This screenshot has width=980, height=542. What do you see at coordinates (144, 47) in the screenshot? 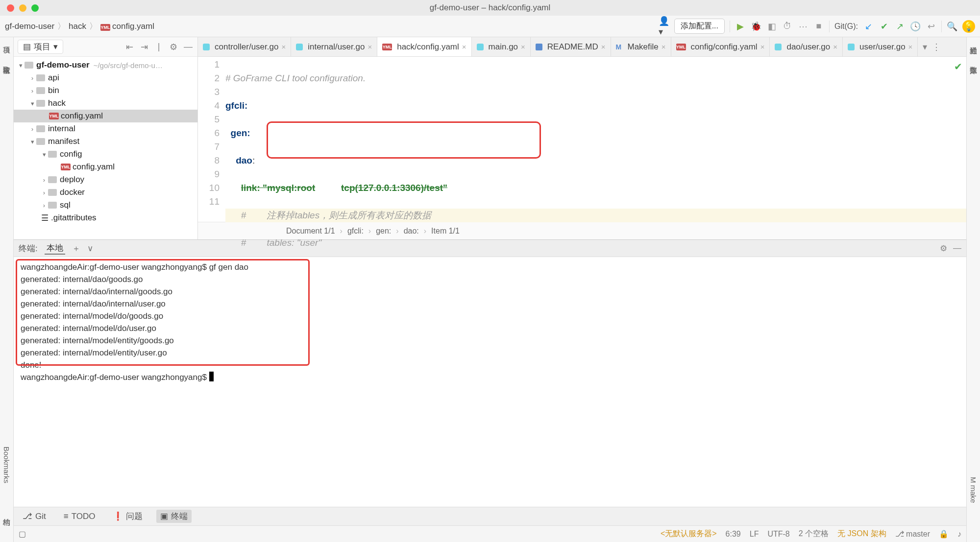
I see `expand-right-icon: ⇥` at bounding box center [144, 47].